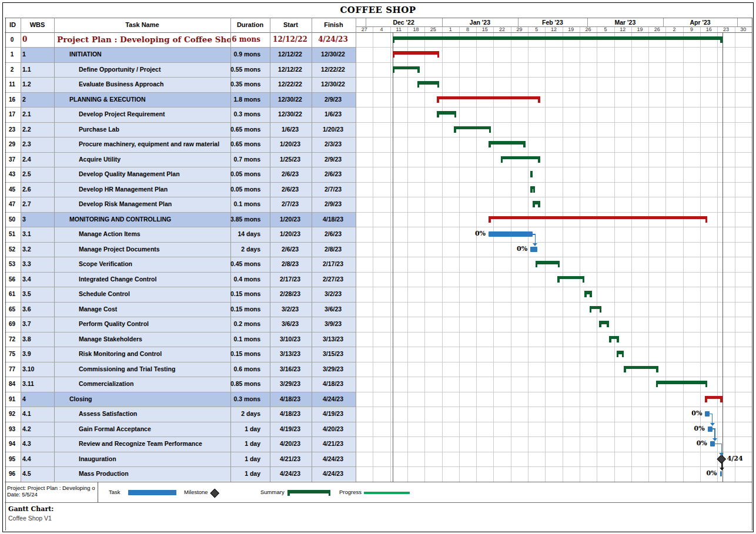  I want to click on cell-wbs: 3.8, so click(38, 340).